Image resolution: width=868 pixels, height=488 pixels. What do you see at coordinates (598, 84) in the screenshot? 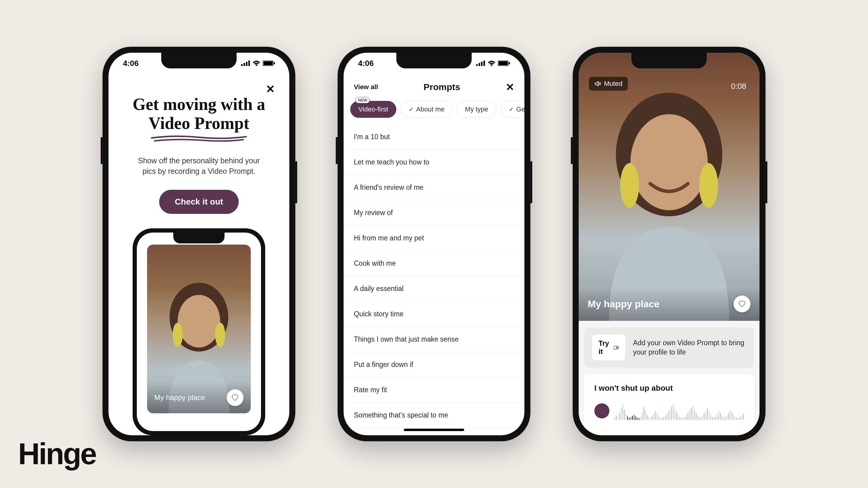
I see `muted-icon` at bounding box center [598, 84].